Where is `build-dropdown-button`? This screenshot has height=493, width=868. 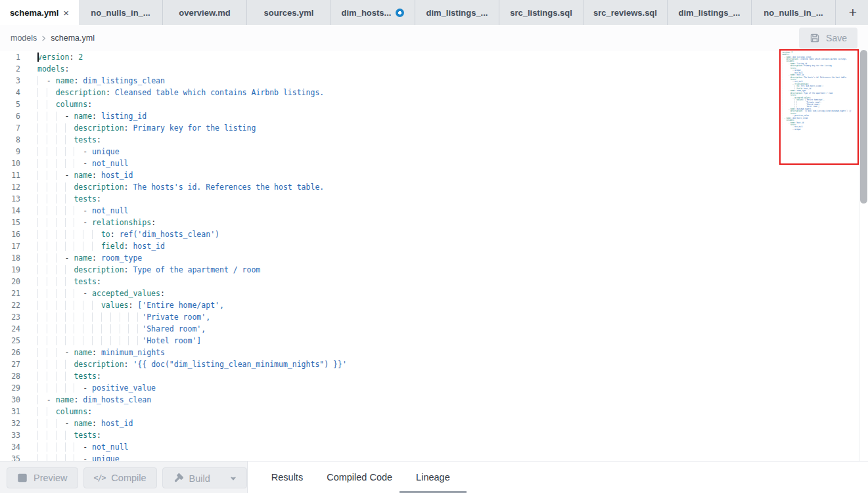 build-dropdown-button is located at coordinates (233, 479).